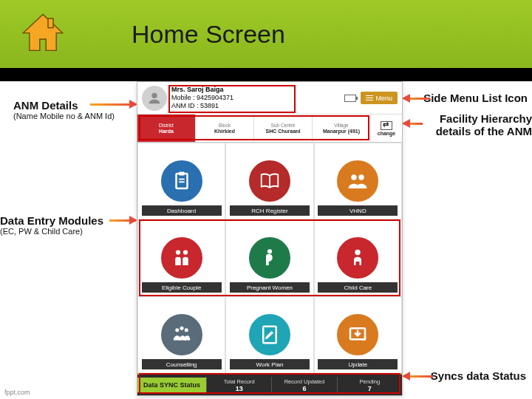 The image size is (532, 399). Describe the element at coordinates (350, 98) in the screenshot. I see `battery-icon` at that location.